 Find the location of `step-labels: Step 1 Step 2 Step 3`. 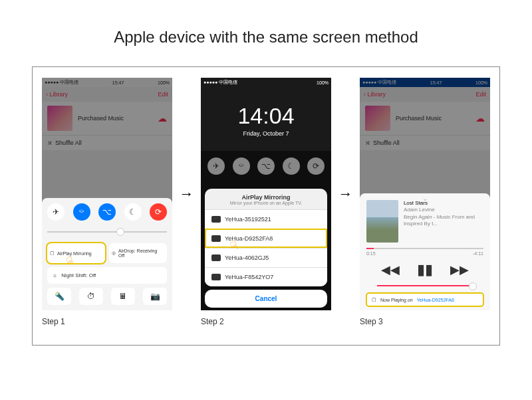

step-labels: Step 1 Step 2 Step 3 is located at coordinates (266, 322).